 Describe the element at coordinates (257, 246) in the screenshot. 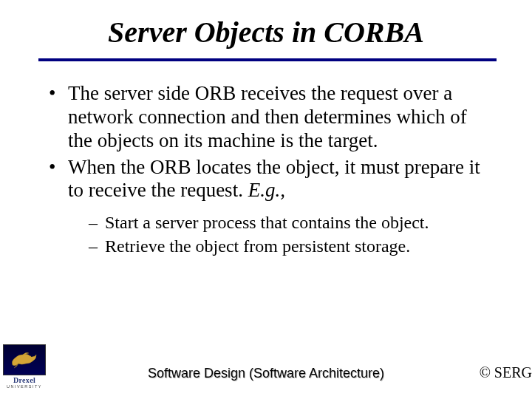

I see `sub-text: Retrieve the object from persistent stor…` at that location.